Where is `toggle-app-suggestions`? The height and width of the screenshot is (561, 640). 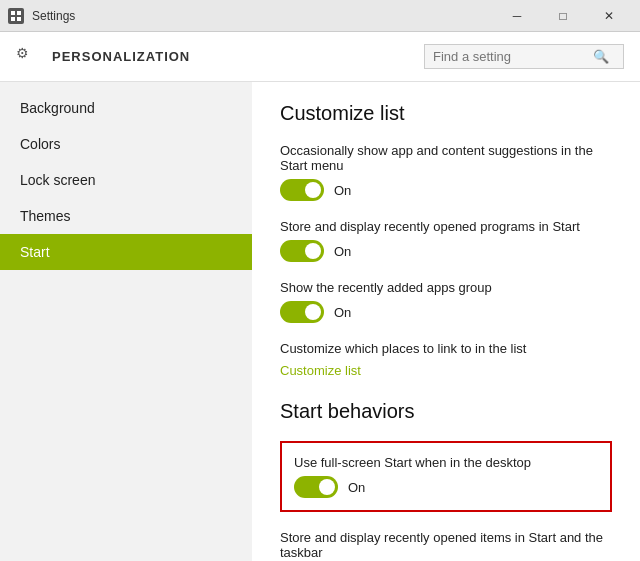 toggle-app-suggestions is located at coordinates (302, 190).